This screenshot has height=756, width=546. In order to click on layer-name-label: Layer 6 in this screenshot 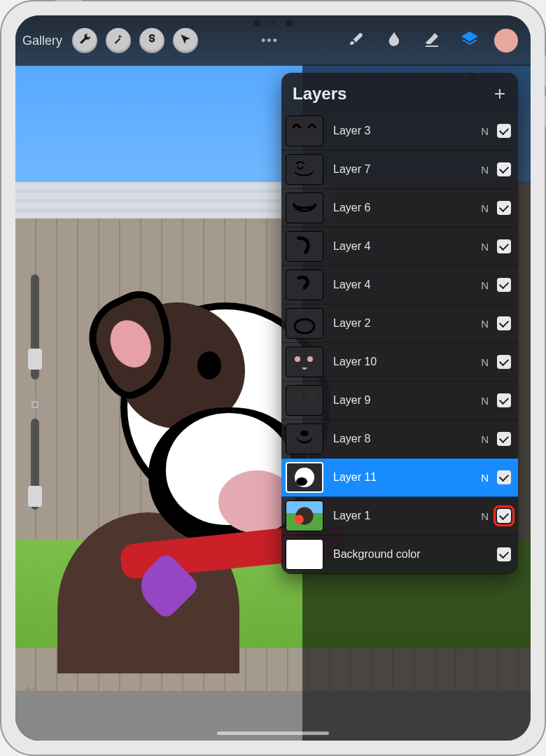, I will do `click(407, 208)`.